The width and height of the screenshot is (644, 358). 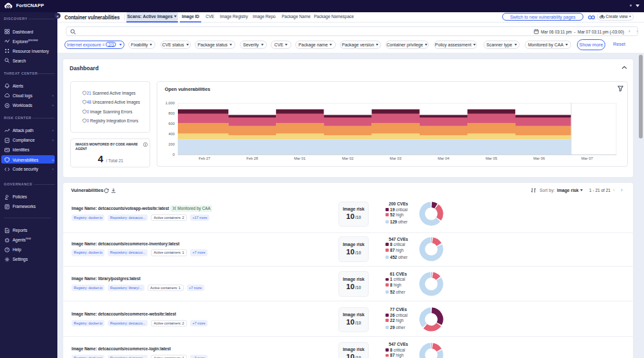 What do you see at coordinates (347, 158) in the screenshot?
I see `svg-text: Mar 02` at bounding box center [347, 158].